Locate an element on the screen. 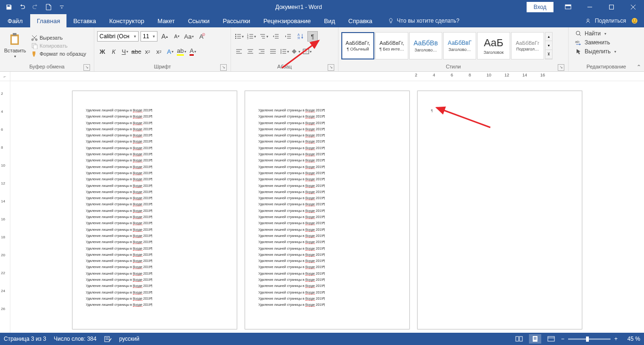 The width and height of the screenshot is (644, 345). styles-more-button: ▴▾⊻ is located at coordinates (549, 46).